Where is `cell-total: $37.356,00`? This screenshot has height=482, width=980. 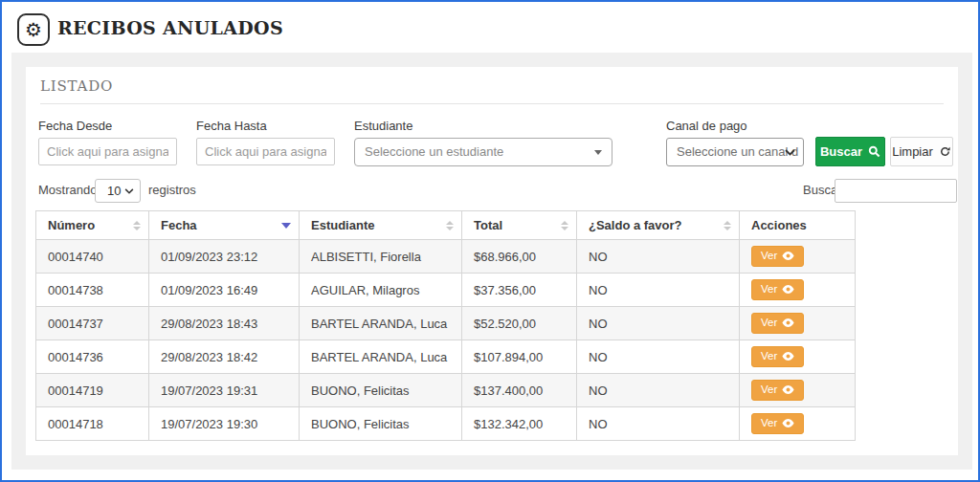 cell-total: $37.356,00 is located at coordinates (520, 291).